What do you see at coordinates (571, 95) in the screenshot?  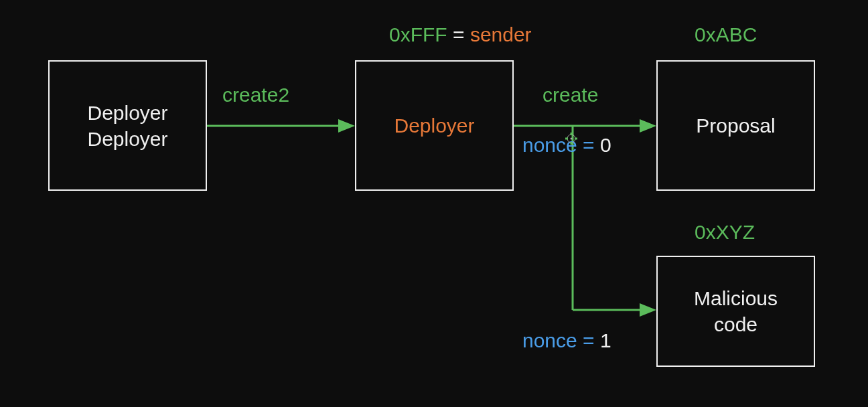 I see `create-label: create` at bounding box center [571, 95].